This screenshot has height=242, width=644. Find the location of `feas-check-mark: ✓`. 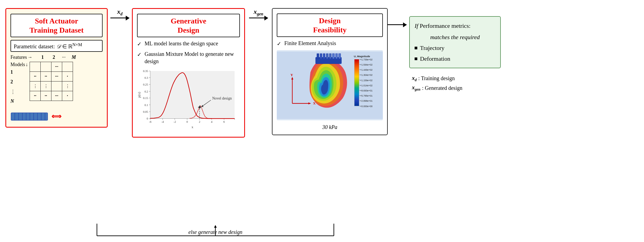

feas-check-mark: ✓ is located at coordinates (279, 44).